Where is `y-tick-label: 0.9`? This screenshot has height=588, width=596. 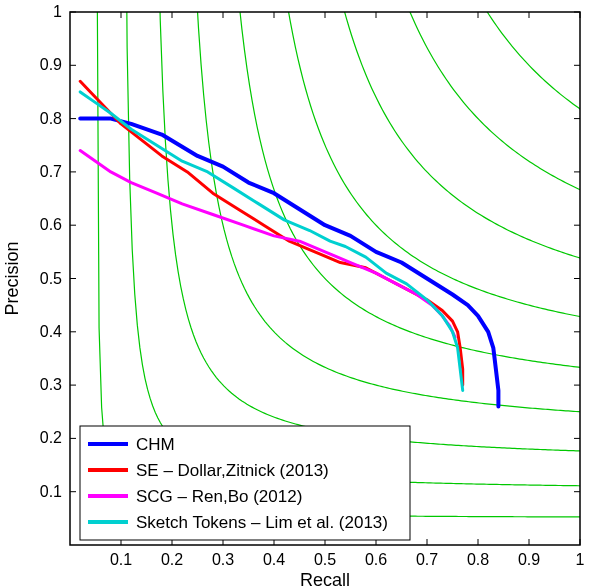
y-tick-label: 0.9 is located at coordinates (51, 64).